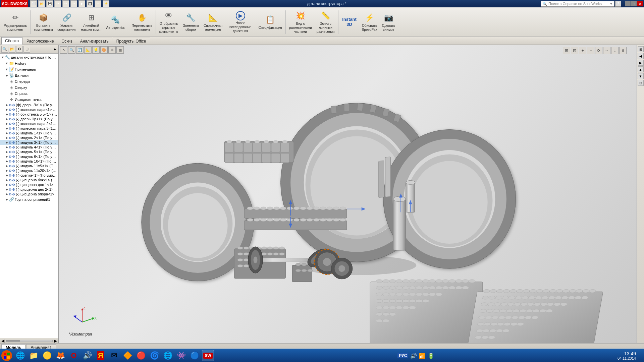  What do you see at coordinates (95, 41) in the screenshot?
I see `tab-analyze: Анализировать` at bounding box center [95, 41].